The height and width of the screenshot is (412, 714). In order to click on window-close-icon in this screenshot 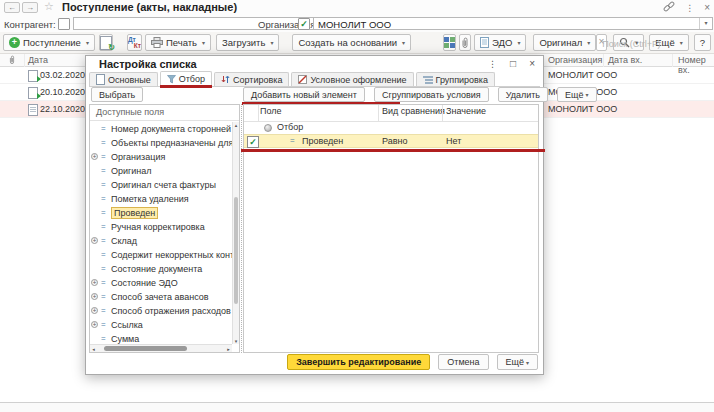, I will do `click(707, 8)`.